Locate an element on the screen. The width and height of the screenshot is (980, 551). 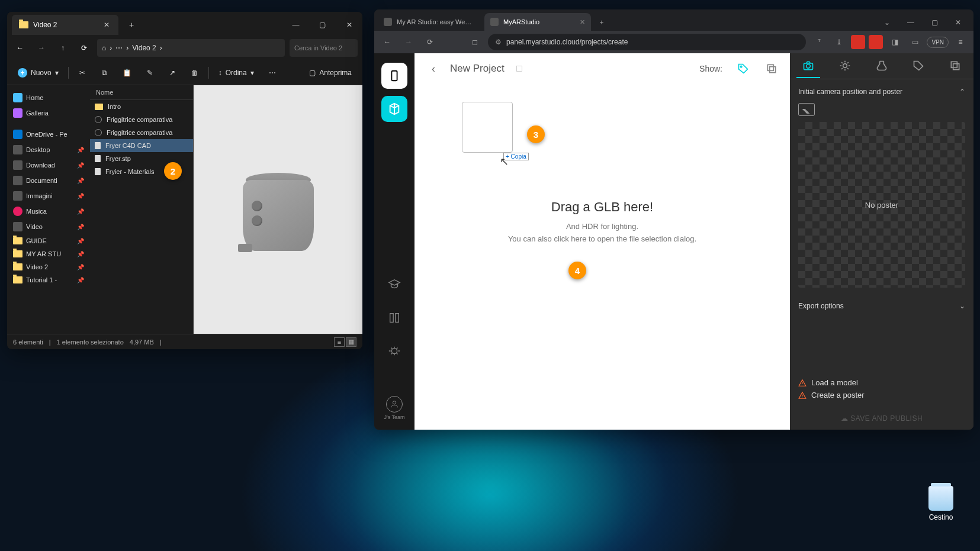
browser-tab-2: MyARStudio ✕ is located at coordinates (538, 22).